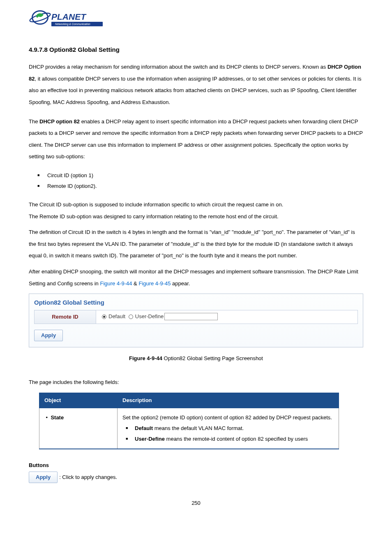  Describe the element at coordinates (38, 49) in the screenshot. I see `section-number: 4.9.7.8` at that location.